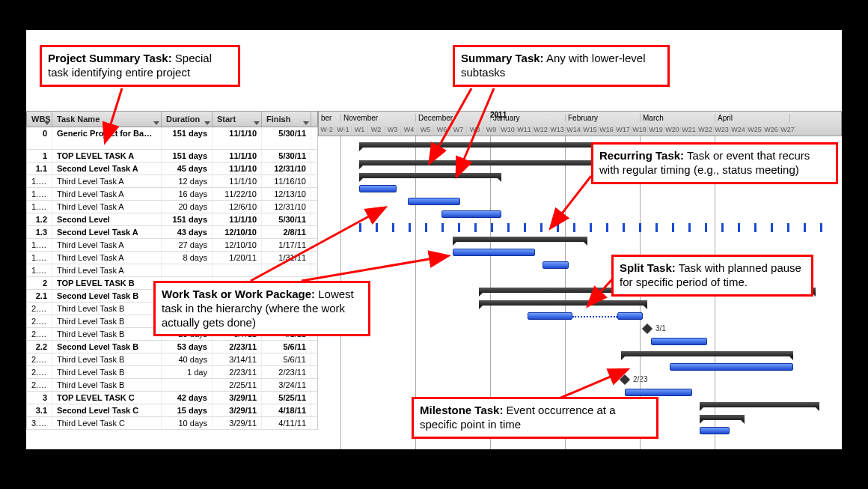 This screenshot has height=489, width=868. I want to click on table-row: 1.1.2Third Level Task A16 days11/22/1012…, so click(172, 195).